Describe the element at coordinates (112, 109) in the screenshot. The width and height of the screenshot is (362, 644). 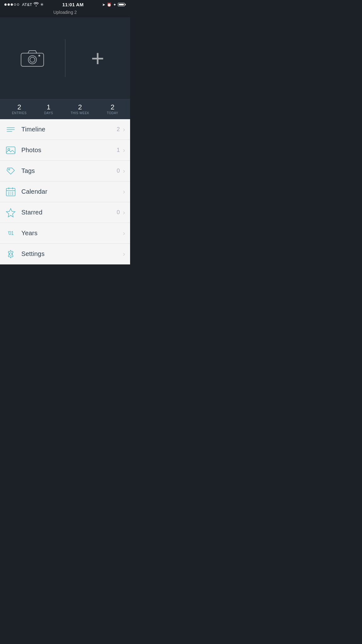
I see `stat-today: 2 TODAY` at that location.